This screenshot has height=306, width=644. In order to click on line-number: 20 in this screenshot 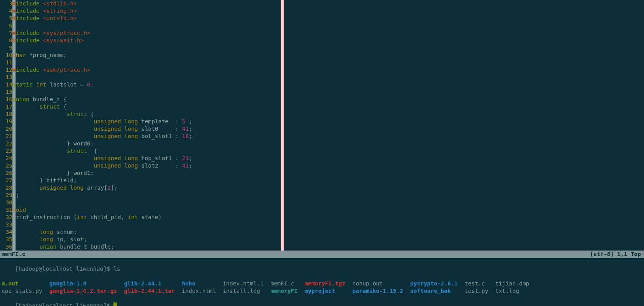, I will do `click(7, 129)`.